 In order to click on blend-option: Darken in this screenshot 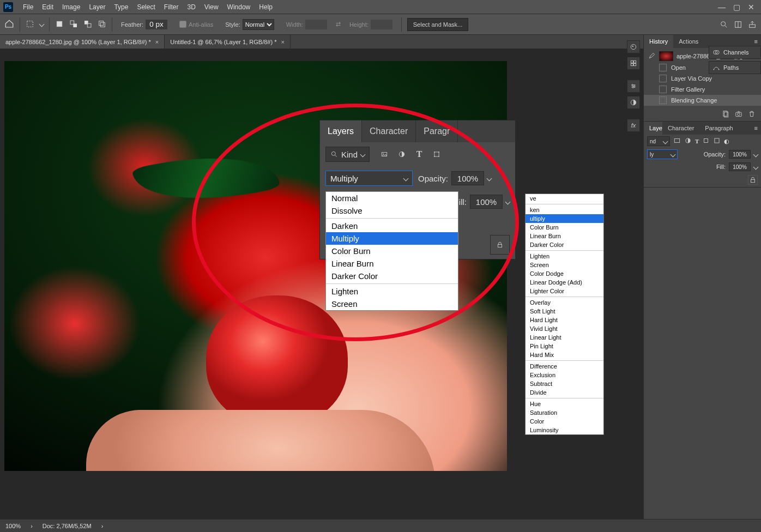, I will do `click(392, 226)`.